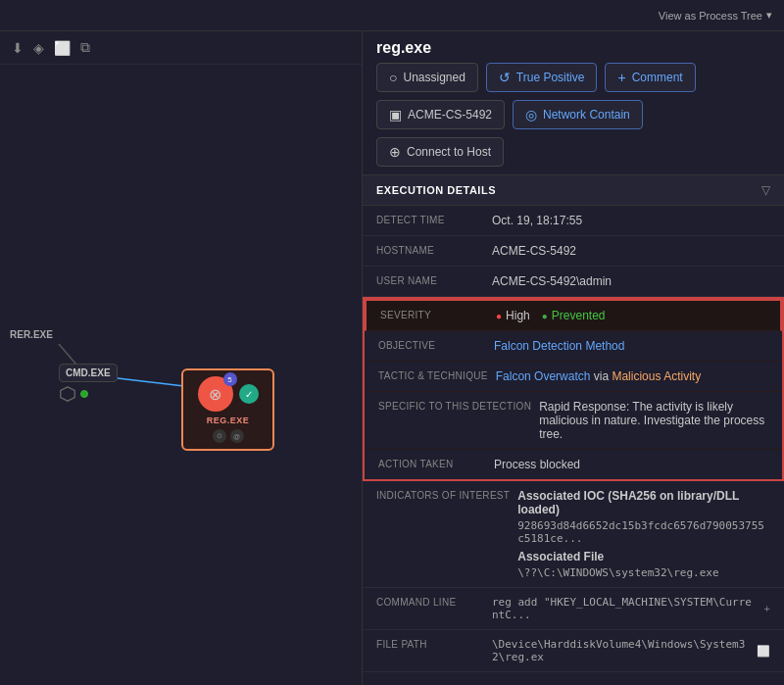 The height and width of the screenshot is (685, 784). What do you see at coordinates (715, 16) in the screenshot?
I see `view-process-tree-link: View as Process Tree ▾` at bounding box center [715, 16].